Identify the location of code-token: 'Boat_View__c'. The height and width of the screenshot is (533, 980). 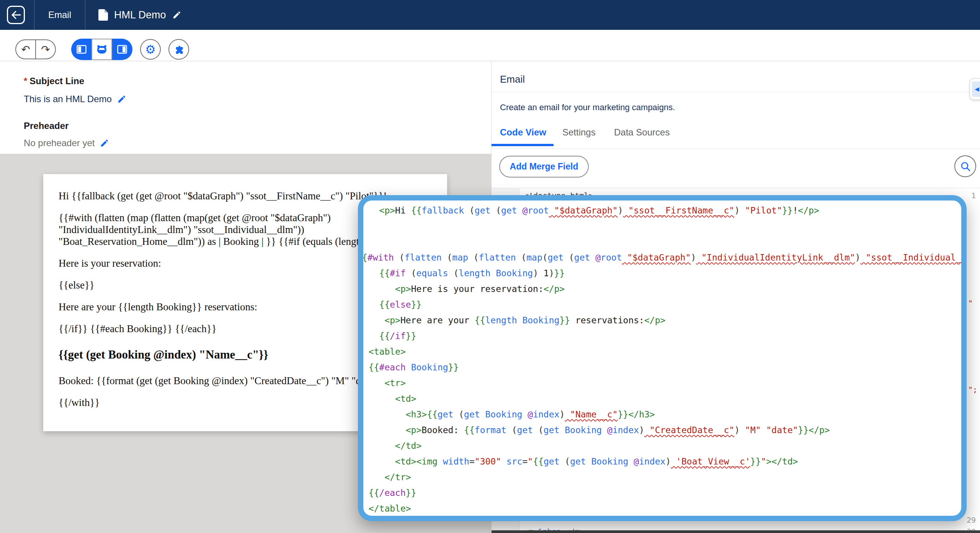
(710, 461).